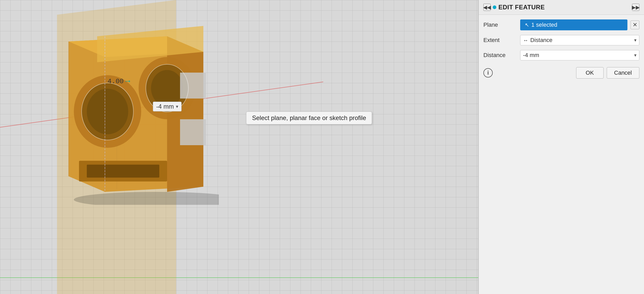  What do you see at coordinates (167, 107) in the screenshot?
I see `inline-distance-tooltip: -4 mm ▾` at bounding box center [167, 107].